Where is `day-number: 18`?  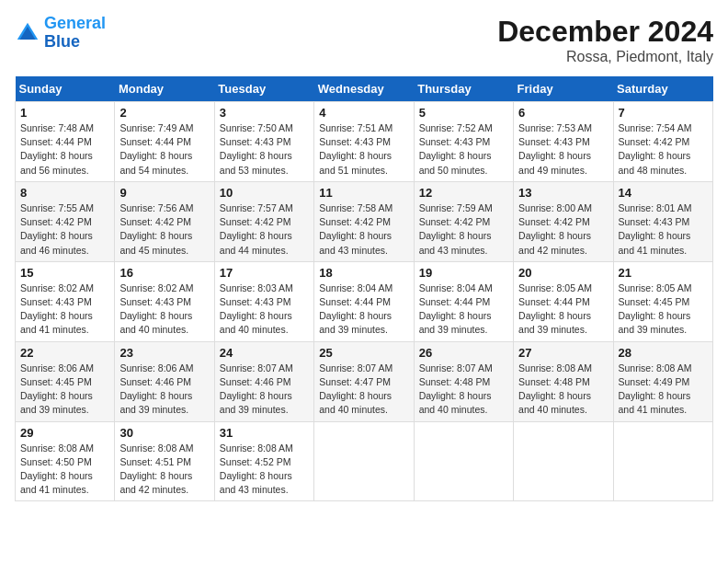
day-number: 18 is located at coordinates (364, 272).